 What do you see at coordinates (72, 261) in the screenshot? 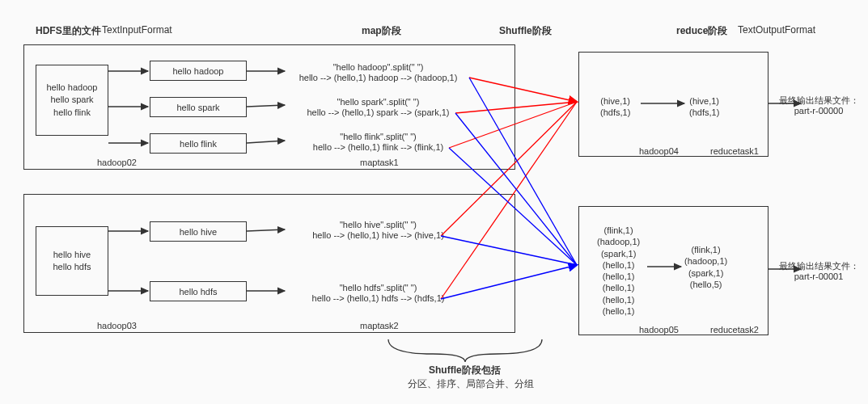
I see `file2-box: hello hive hello hdfs` at bounding box center [72, 261].